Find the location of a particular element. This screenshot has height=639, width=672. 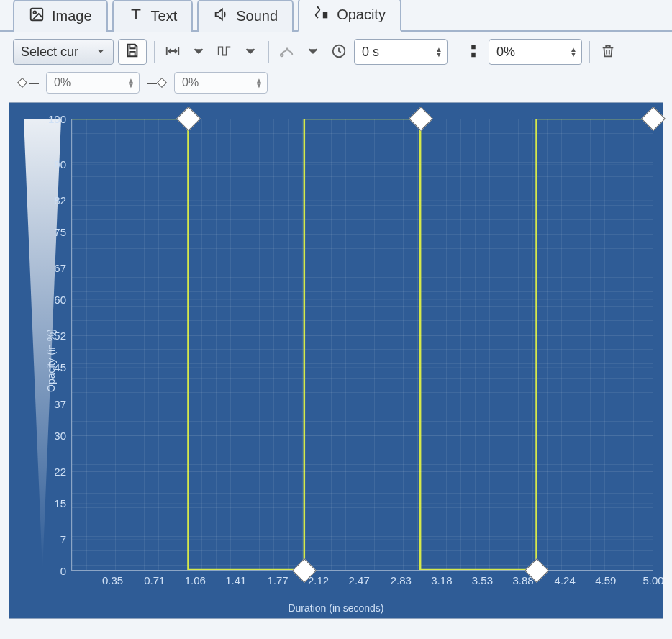

clock-icon is located at coordinates (339, 52).